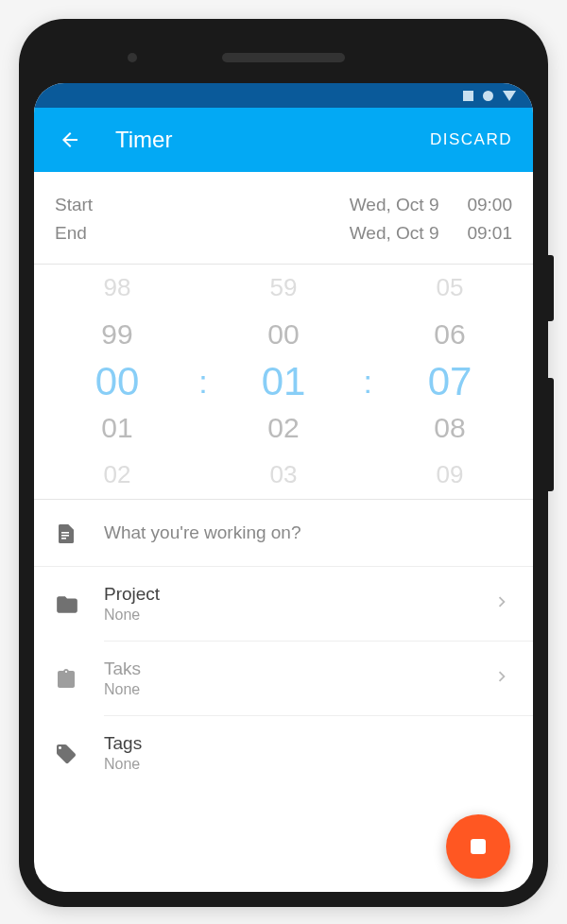 This screenshot has height=924, width=567. What do you see at coordinates (450, 382) in the screenshot?
I see `picker-seconds-col: 05 06 07 08 09` at bounding box center [450, 382].